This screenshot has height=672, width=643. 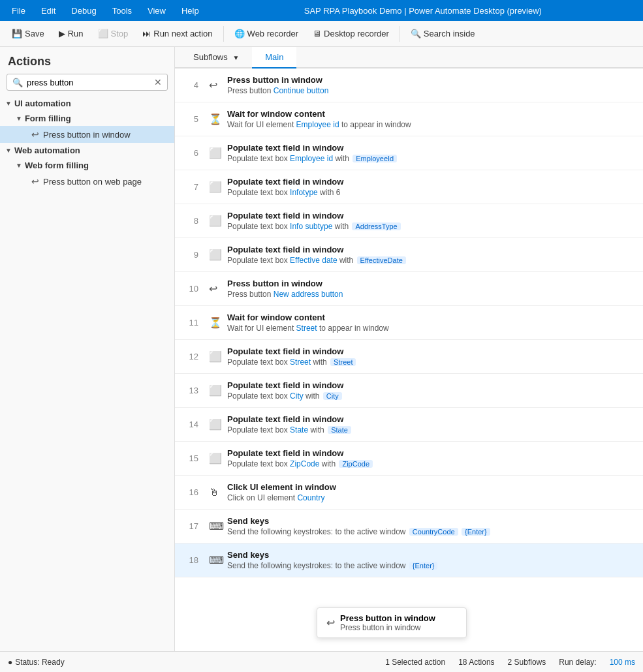 I want to click on action-icon: ⏳, so click(x=218, y=322).